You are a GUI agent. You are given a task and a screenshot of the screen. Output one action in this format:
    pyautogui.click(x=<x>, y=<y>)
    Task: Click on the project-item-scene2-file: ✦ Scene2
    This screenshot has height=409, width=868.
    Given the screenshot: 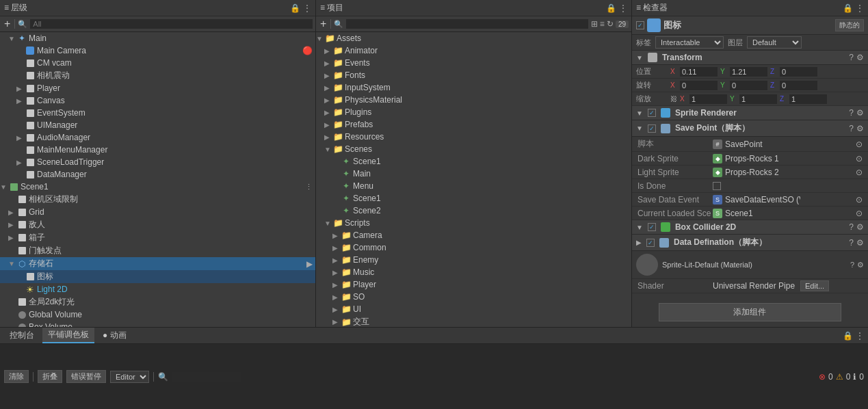 What is the action you would take?
    pyautogui.click(x=473, y=211)
    